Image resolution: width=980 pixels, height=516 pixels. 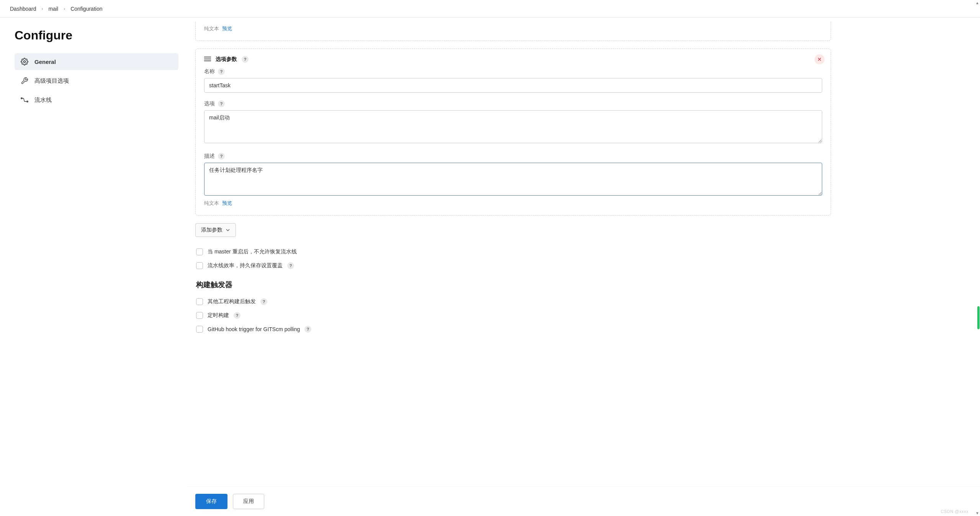 I want to click on checkbox-label: 其他工程构建后触发, so click(x=232, y=302).